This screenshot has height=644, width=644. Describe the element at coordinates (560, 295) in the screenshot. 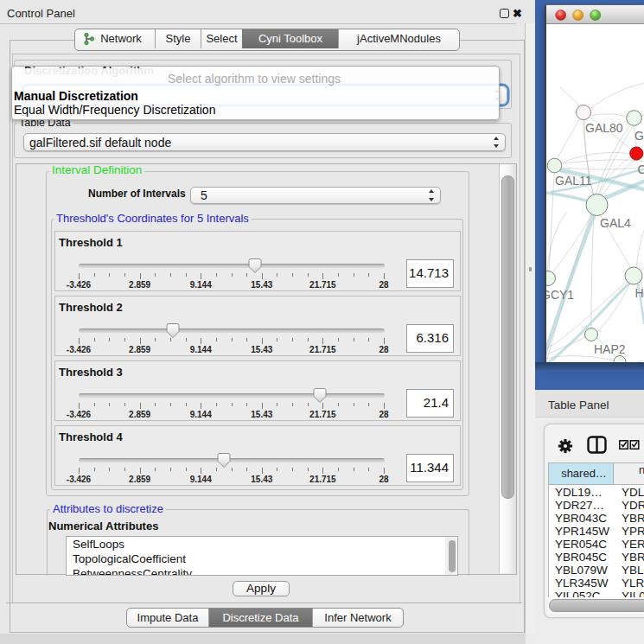

I see `svg-text: GCY1` at that location.